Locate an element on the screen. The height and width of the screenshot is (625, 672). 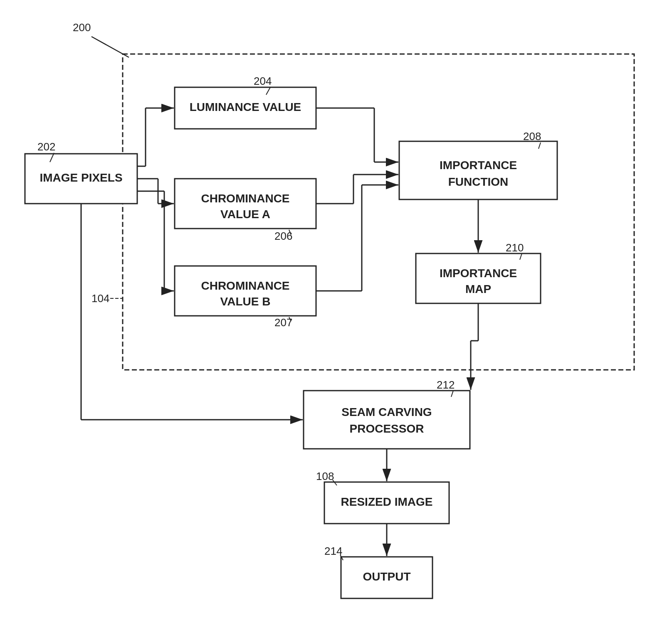
ref-212: 212 is located at coordinates (446, 385).